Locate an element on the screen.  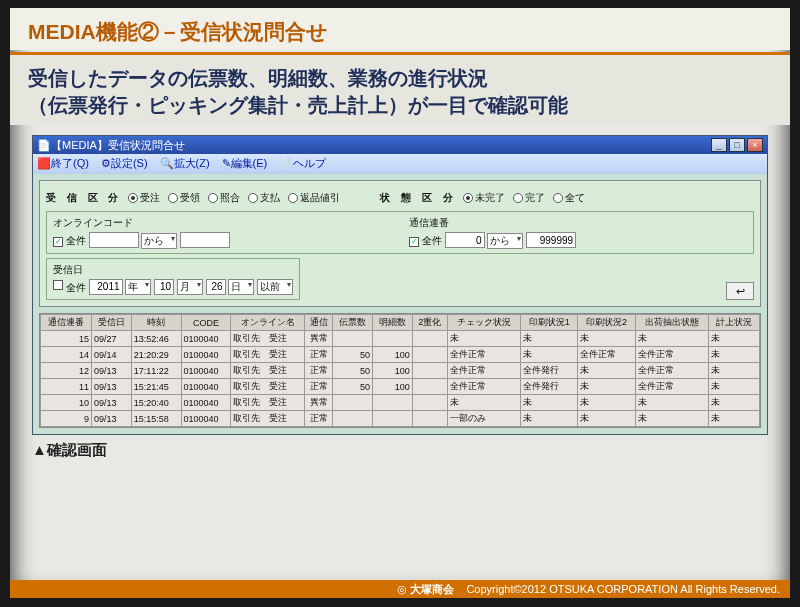
company-logo-icon: ◎ is located at coordinates (402, 589).